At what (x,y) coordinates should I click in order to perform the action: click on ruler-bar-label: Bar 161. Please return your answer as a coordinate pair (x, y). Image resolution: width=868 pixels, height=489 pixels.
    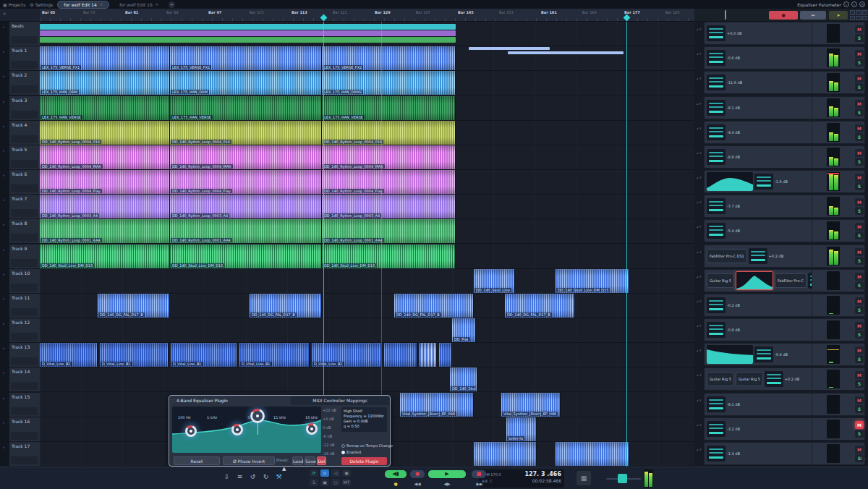
    Looking at the image, I should click on (549, 12).